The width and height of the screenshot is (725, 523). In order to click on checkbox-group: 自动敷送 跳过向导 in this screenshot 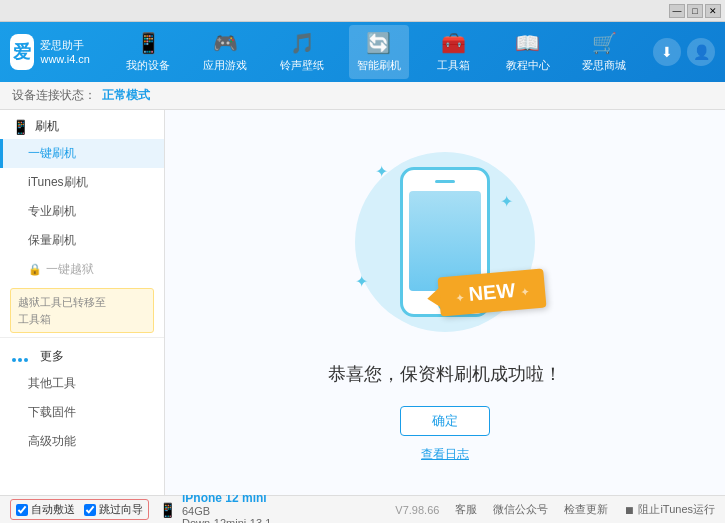, I will do `click(80, 510)`.